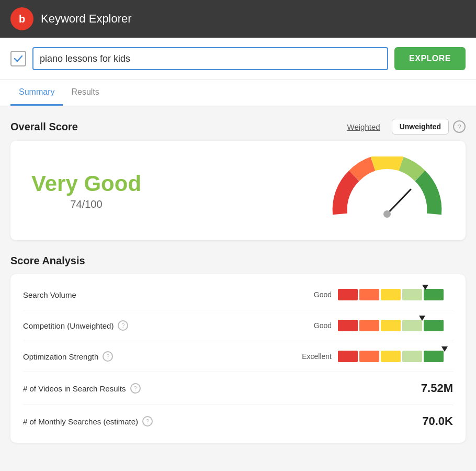 The width and height of the screenshot is (476, 471). I want to click on row-right-optimization: Excellent, so click(377, 356).